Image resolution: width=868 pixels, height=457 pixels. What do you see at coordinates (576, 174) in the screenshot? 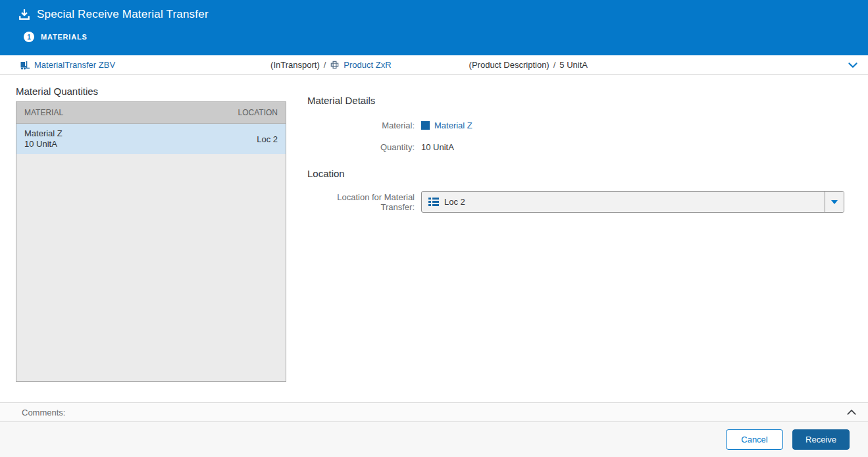
I see `location-section-title: Location` at bounding box center [576, 174].